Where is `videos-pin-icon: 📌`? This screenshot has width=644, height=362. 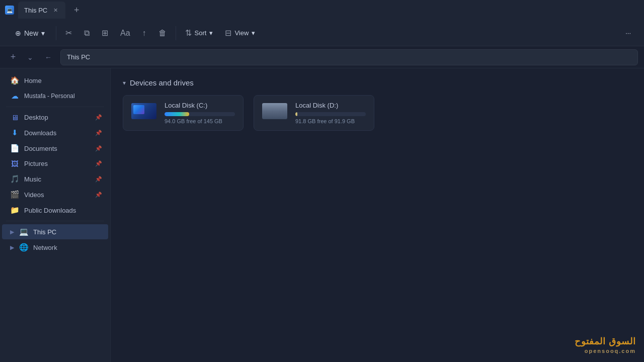 videos-pin-icon: 📌 is located at coordinates (99, 195).